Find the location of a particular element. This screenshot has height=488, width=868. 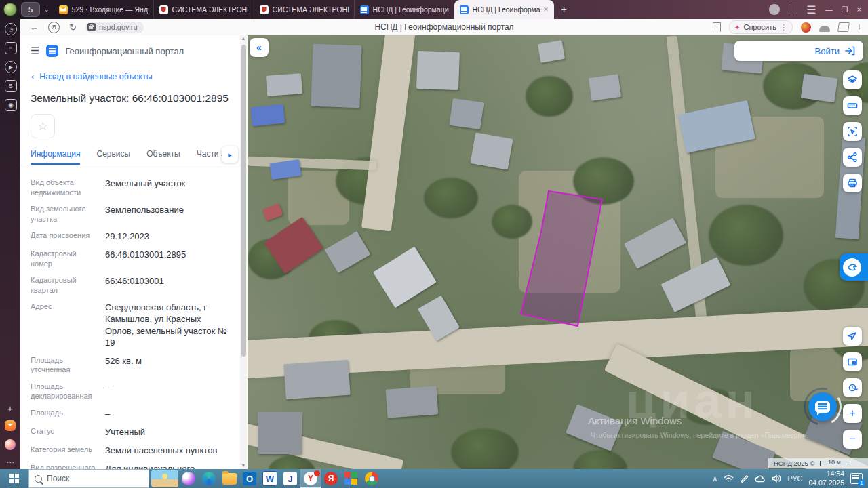

field-label: Категория земель is located at coordinates (64, 450).